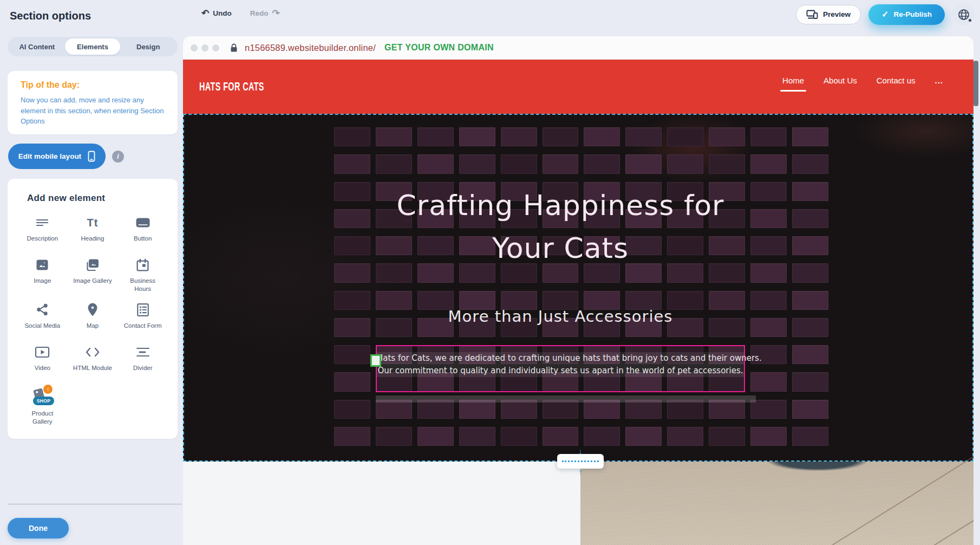 The width and height of the screenshot is (980, 545). I want to click on check-icon: ✓, so click(885, 14).